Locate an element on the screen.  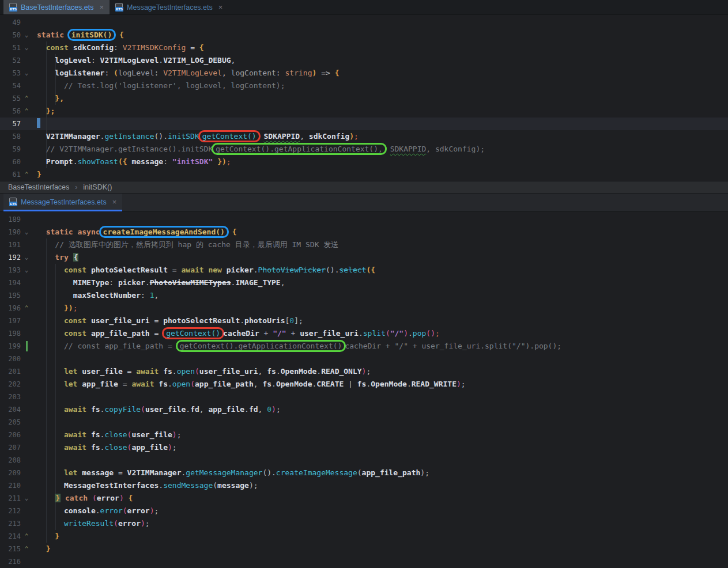
tab-message-test-interfaces-bottom: ETS MessageTestInterfaces.ets × is located at coordinates (63, 202).